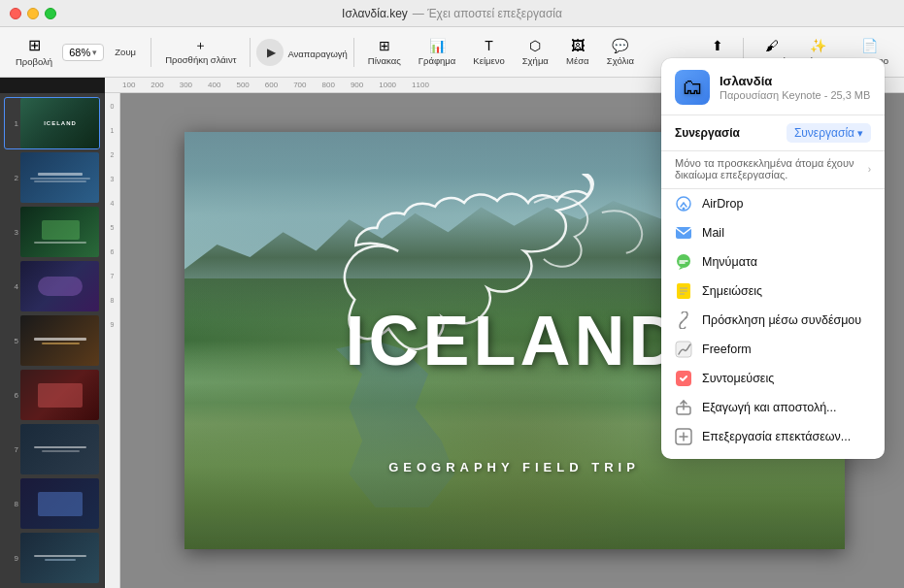 This screenshot has height=588, width=904. What do you see at coordinates (12, 233) in the screenshot?
I see `slide-number-3: 3` at bounding box center [12, 233].